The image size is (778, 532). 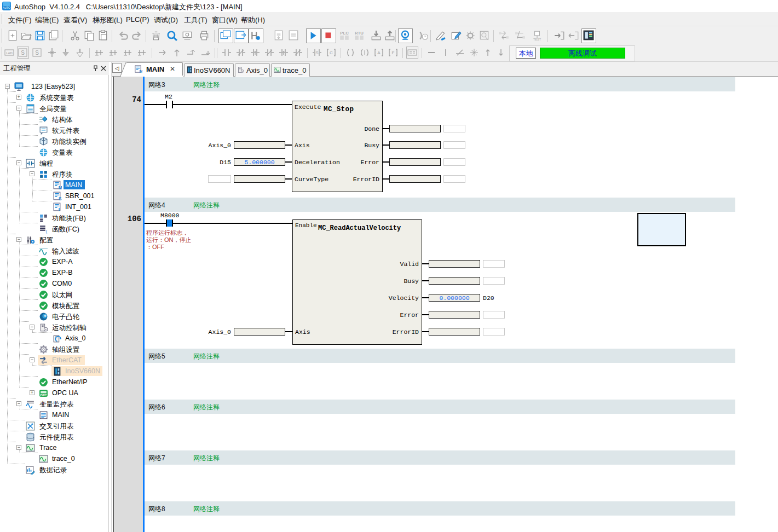 What do you see at coordinates (331, 53) in the screenshot?
I see `svg-text: C` at bounding box center [331, 53].